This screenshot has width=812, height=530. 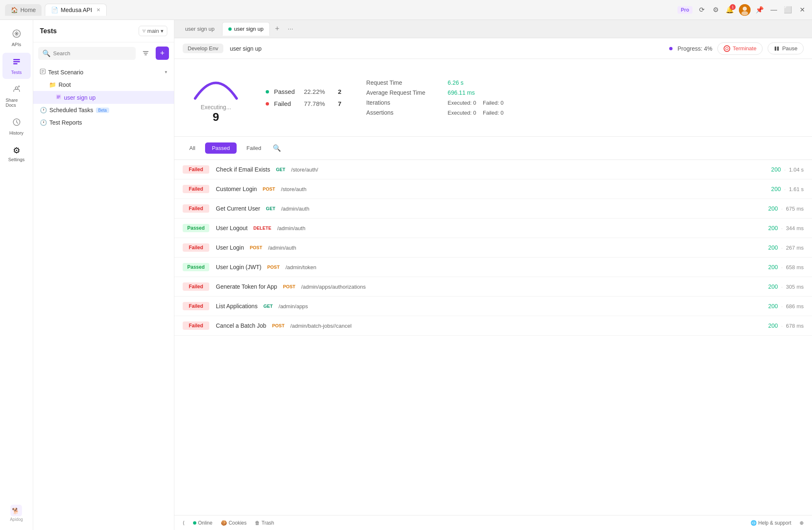 I want to click on content-tab-2: user sign up, so click(x=246, y=29).